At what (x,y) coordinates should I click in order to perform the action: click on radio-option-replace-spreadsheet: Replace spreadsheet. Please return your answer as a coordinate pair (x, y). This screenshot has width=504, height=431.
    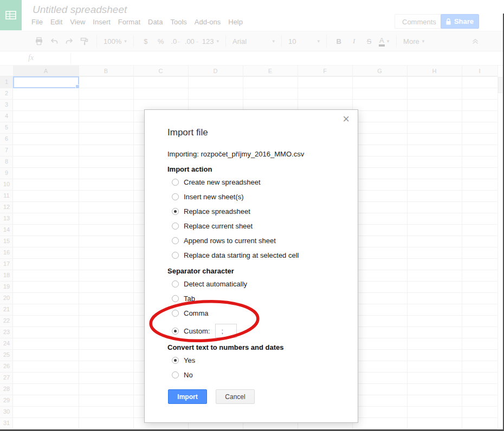
    Looking at the image, I should click on (254, 211).